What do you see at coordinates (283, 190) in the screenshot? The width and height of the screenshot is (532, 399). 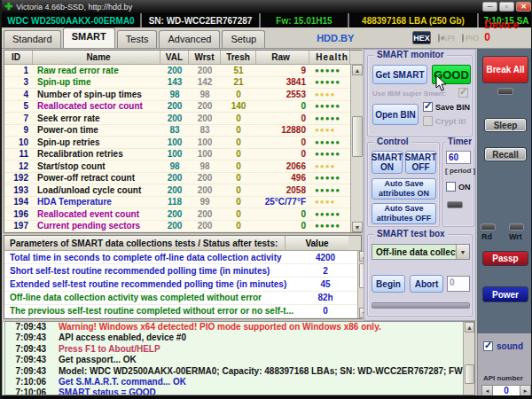 I see `cell-raw: 2058` at bounding box center [283, 190].